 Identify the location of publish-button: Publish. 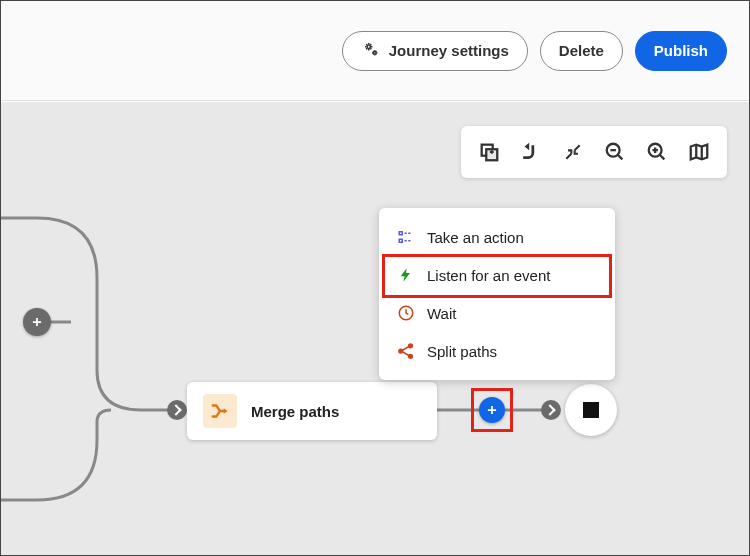
(681, 51).